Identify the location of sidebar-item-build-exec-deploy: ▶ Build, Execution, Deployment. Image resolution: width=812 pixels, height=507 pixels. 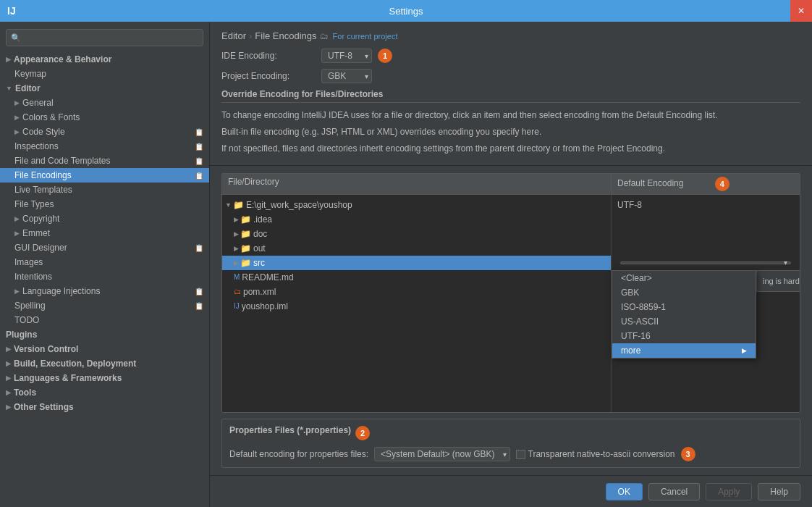
(104, 364).